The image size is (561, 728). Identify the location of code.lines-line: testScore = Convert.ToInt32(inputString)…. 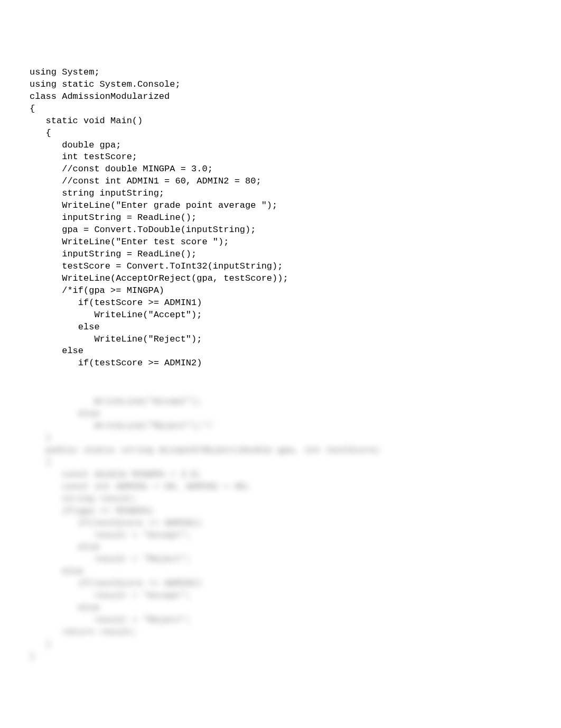
(285, 266).